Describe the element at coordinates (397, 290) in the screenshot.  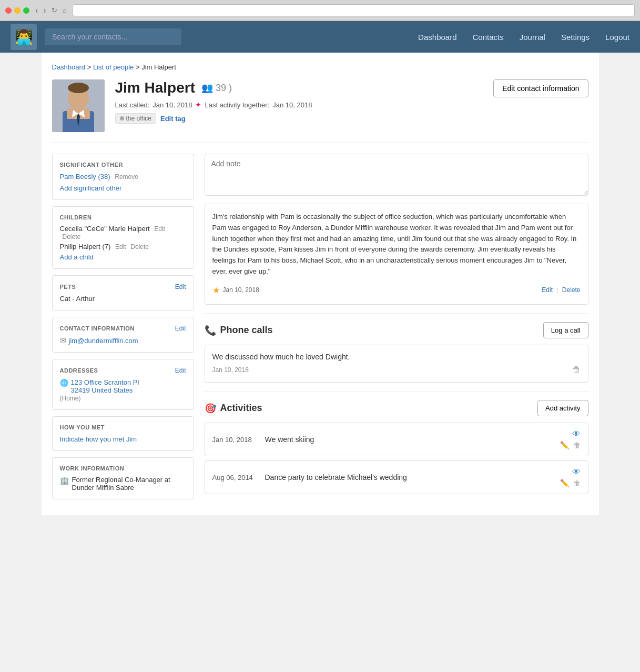
I see `story-footer: ★ Jan 10, 2018 Edit | Delete` at that location.